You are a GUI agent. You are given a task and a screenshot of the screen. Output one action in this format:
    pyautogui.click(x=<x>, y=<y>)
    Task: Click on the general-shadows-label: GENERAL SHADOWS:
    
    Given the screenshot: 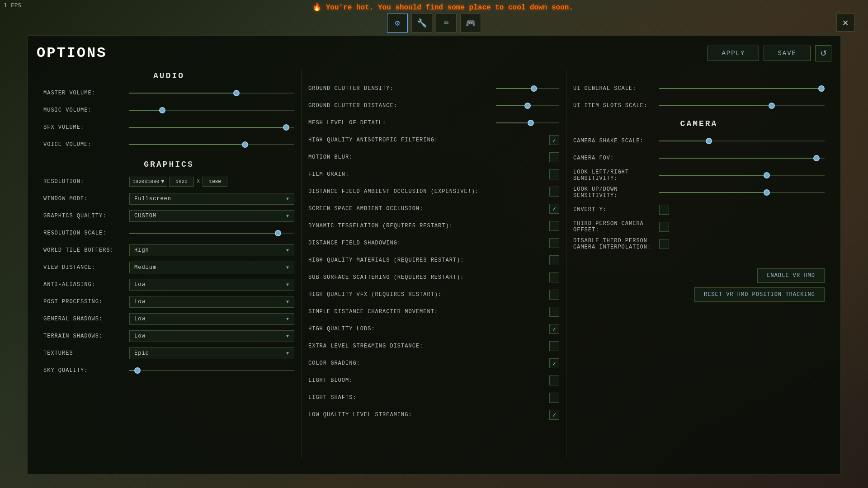 What is the action you would take?
    pyautogui.click(x=86, y=319)
    